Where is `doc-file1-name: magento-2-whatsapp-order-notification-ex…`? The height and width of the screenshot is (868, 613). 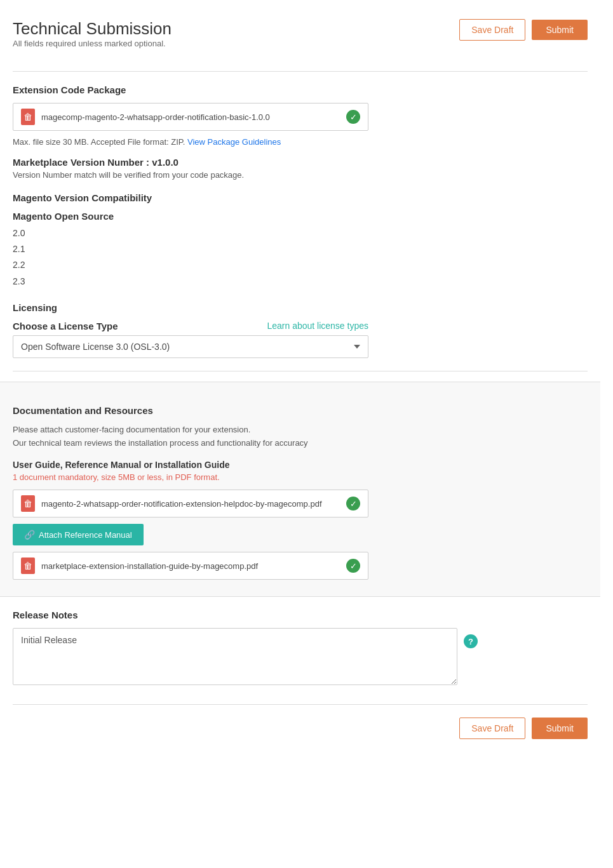
doc-file1-name: magento-2-whatsapp-order-notification-ex… is located at coordinates (191, 504).